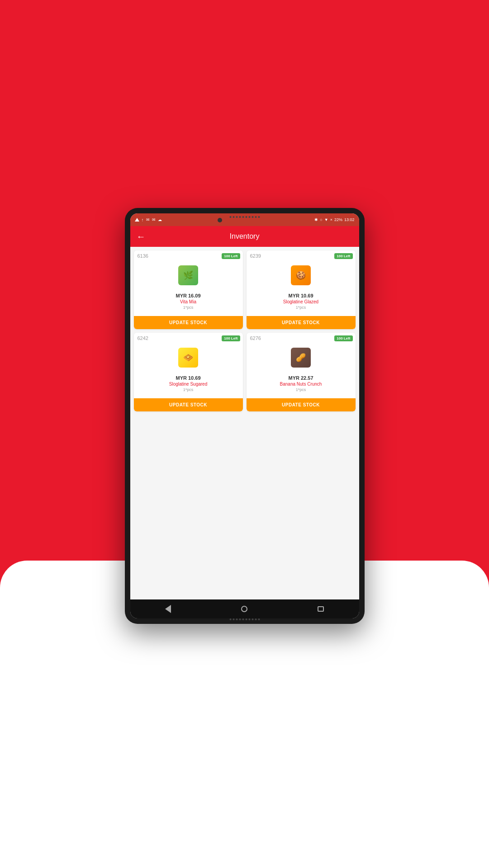 The height and width of the screenshot is (868, 489). Describe the element at coordinates (188, 307) in the screenshot. I see `product-unit-1: 1*pcs` at that location.